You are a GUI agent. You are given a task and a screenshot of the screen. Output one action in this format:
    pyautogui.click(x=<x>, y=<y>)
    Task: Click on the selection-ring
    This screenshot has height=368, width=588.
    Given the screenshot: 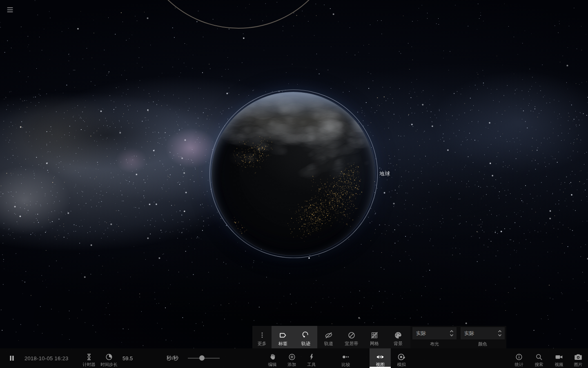 What is the action you would take?
    pyautogui.click(x=294, y=174)
    